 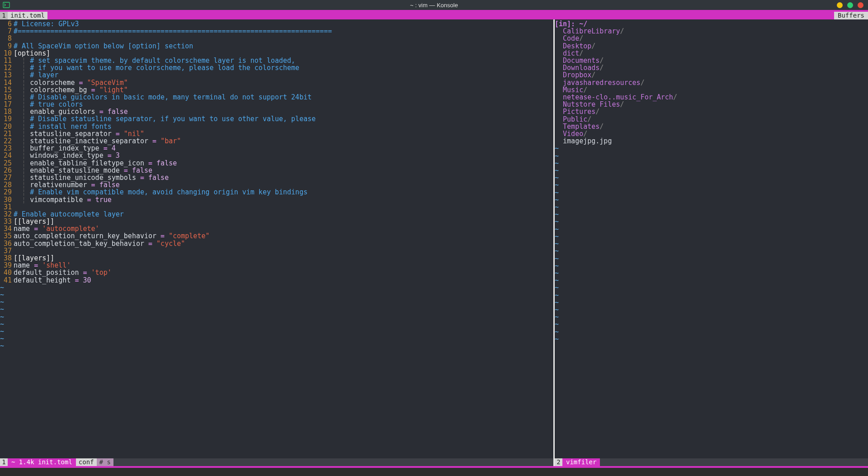 What do you see at coordinates (712, 75) in the screenshot?
I see `file-tree-dir: Dropbox/` at bounding box center [712, 75].